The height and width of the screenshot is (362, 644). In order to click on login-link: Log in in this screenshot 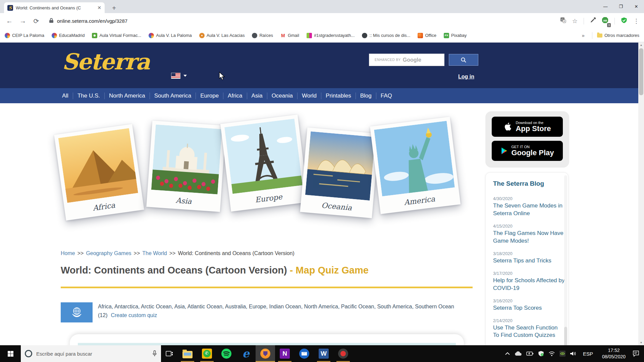, I will do `click(466, 77)`.